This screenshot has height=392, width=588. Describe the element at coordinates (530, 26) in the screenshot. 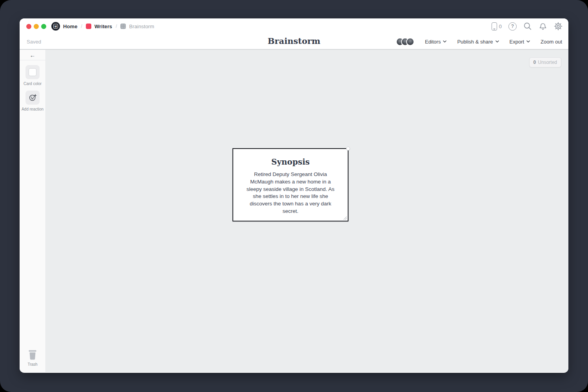

I see `titlebar-actions: 0 ?` at that location.